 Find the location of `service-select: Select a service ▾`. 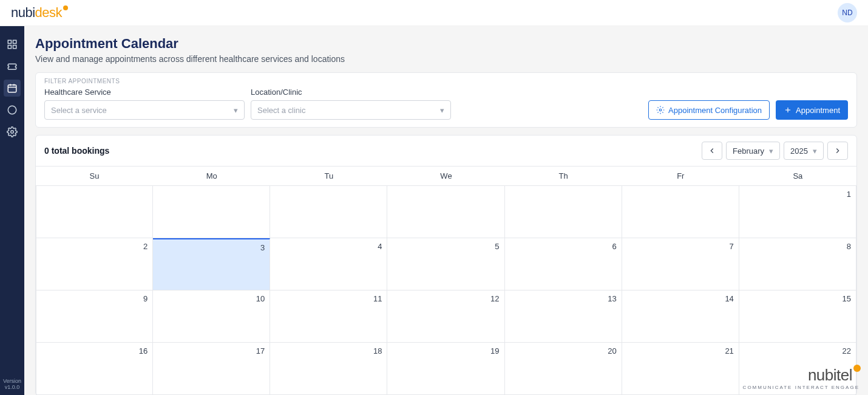

service-select: Select a service ▾ is located at coordinates (144, 110).